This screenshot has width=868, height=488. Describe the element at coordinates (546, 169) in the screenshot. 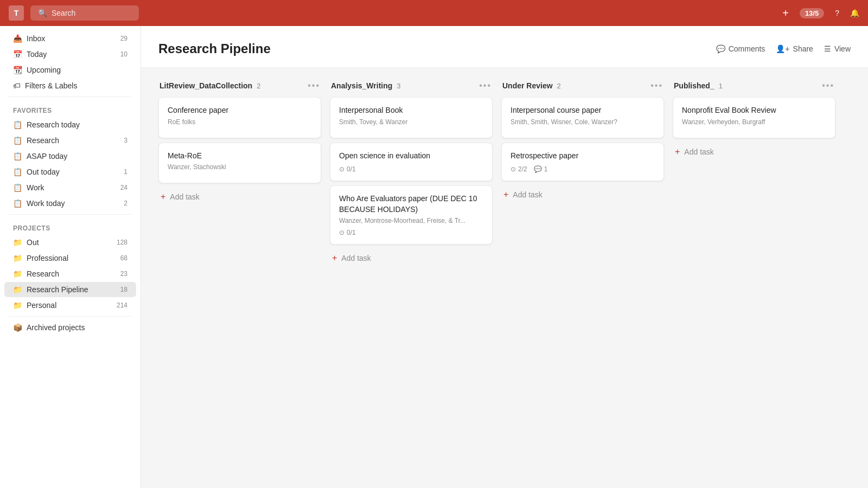

I see `comment-count: 1` at that location.